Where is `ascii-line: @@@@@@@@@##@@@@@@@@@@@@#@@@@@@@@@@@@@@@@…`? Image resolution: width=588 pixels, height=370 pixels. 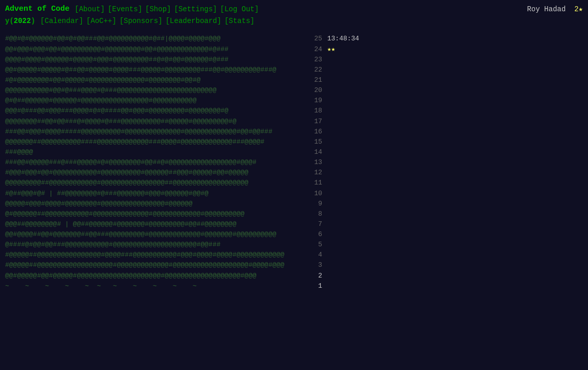
ascii-line: @@@@@@@@@##@@@@@@@@@@@@#@@@@@@@@@@@@@@@@… is located at coordinates (151, 183).